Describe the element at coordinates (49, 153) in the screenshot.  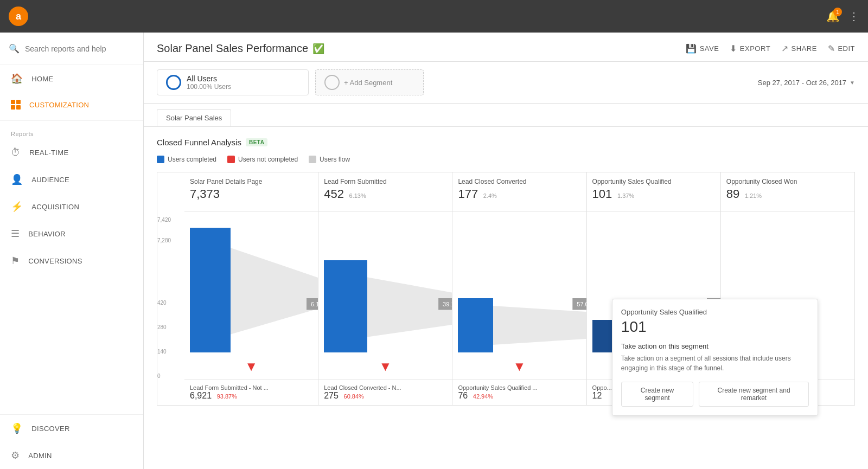
I see `sidebar-item-label: REAL-TIME` at that location.